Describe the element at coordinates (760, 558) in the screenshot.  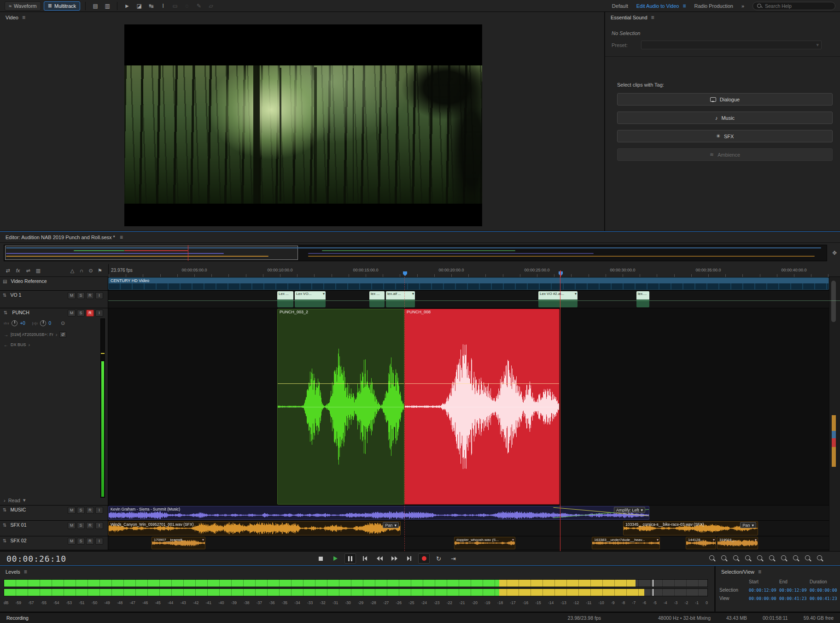
I see `zoom-in-vertical-button` at that location.